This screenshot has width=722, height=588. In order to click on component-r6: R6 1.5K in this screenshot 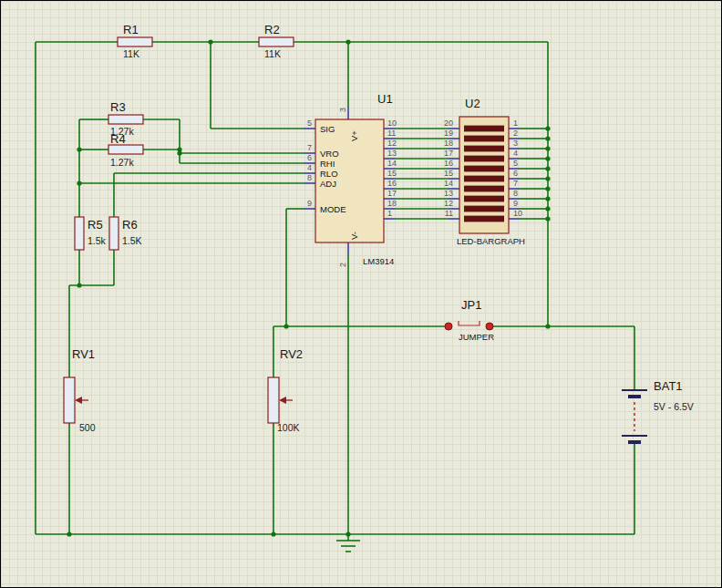, I will do `click(126, 233)`.